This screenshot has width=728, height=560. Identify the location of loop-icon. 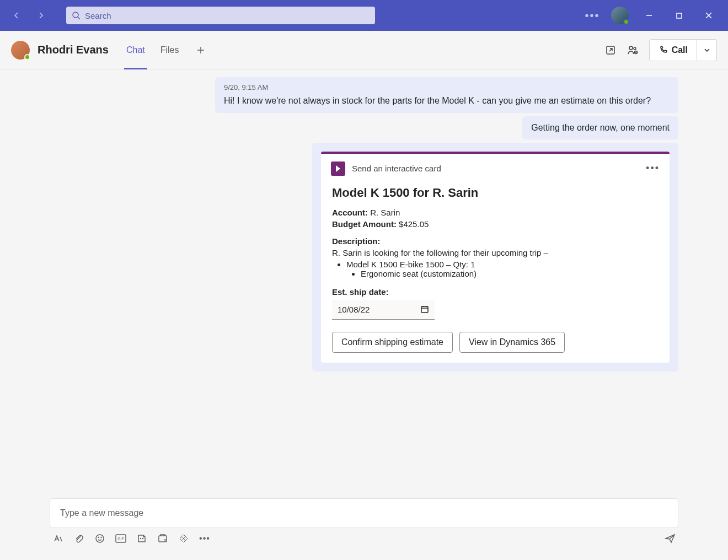
(163, 539).